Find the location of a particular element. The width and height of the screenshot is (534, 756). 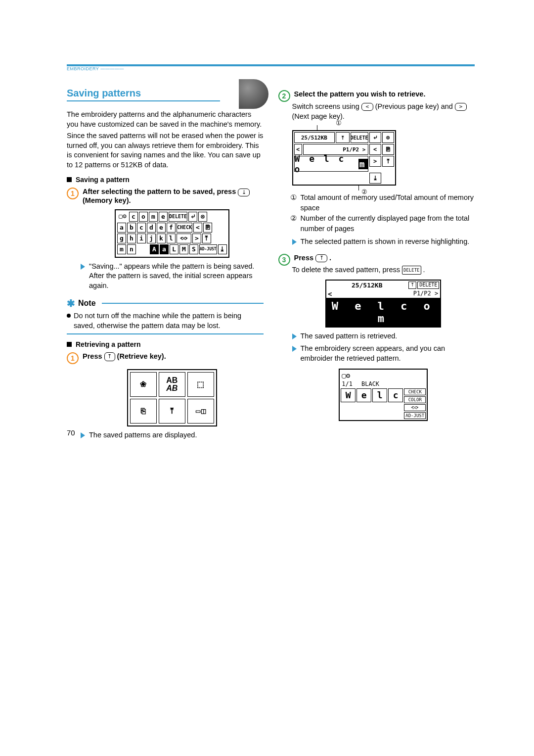

detail-figure: 25/512KB ⤒ DELETE < P1/P2 > W e l c o m is located at coordinates (384, 304).